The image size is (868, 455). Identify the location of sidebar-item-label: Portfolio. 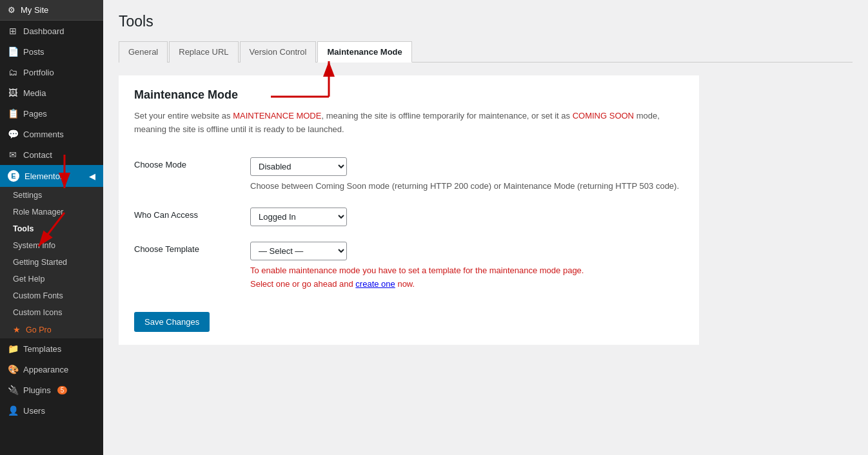
(39, 72).